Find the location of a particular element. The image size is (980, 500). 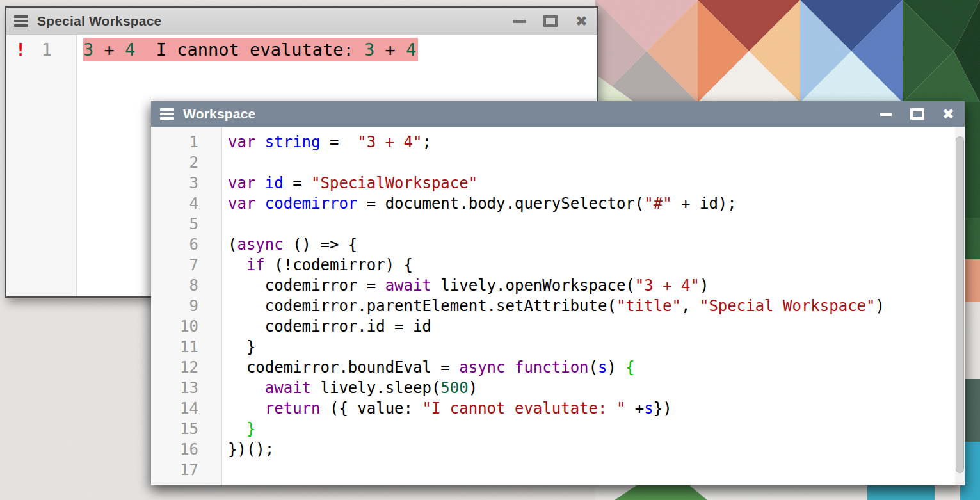

line-number: 4 is located at coordinates (194, 204).